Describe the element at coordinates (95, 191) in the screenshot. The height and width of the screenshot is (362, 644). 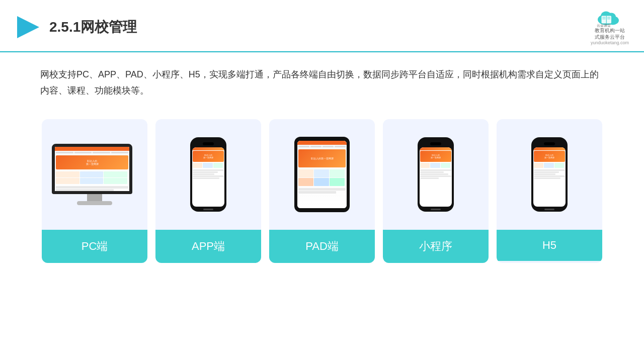
I see `pc-card: 职达人的第一堂网课` at that location.